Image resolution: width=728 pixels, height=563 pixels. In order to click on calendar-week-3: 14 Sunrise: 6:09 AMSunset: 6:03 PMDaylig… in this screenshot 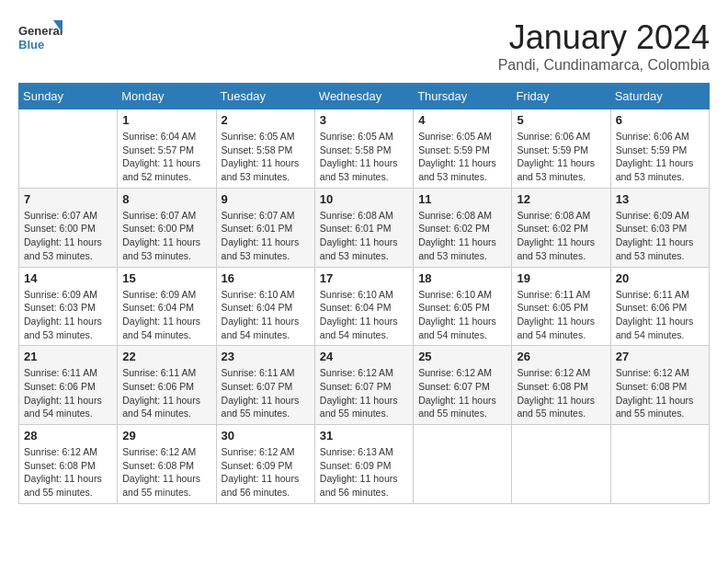, I will do `click(364, 306)`.